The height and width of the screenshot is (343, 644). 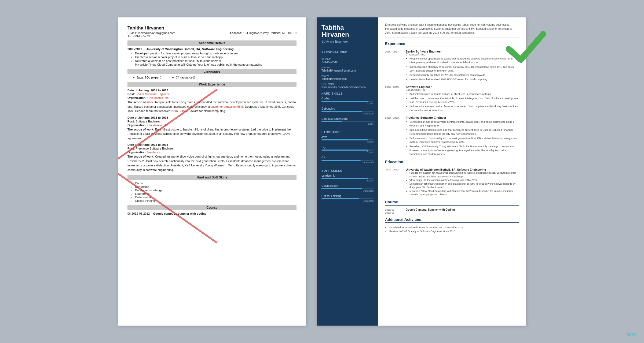 I want to click on work-post-1: Post: Senior Software Engineer, so click(x=212, y=94).